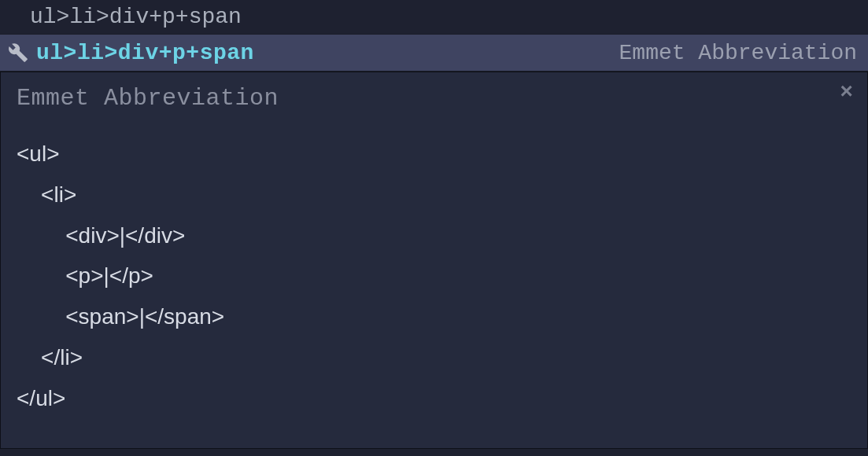 This screenshot has width=868, height=456. I want to click on code-line: <p>|</p>, so click(85, 275).